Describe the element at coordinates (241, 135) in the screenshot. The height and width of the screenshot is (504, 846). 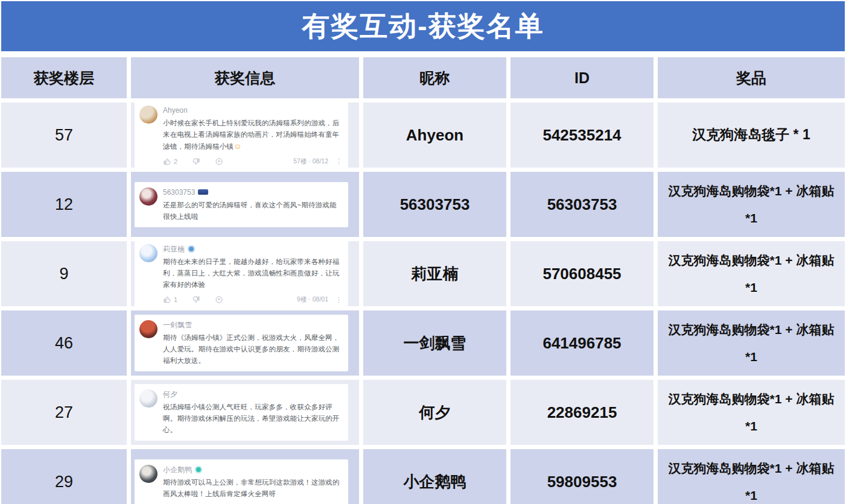
I see `comment-card: Ahyeon 小时候在家长手机上特别爱玩我的汤姆猫系列的游戏，后来在电视上看汤姆…` at that location.